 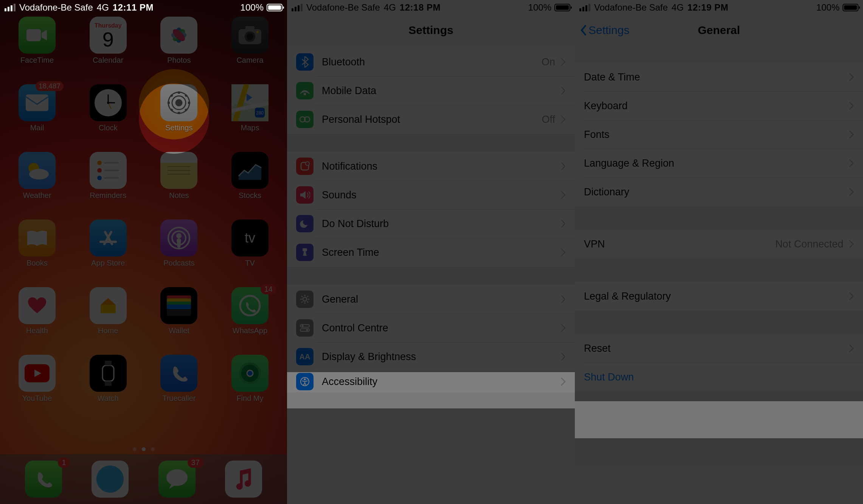 What do you see at coordinates (252, 8) in the screenshot?
I see `battery-label: 100%` at bounding box center [252, 8].